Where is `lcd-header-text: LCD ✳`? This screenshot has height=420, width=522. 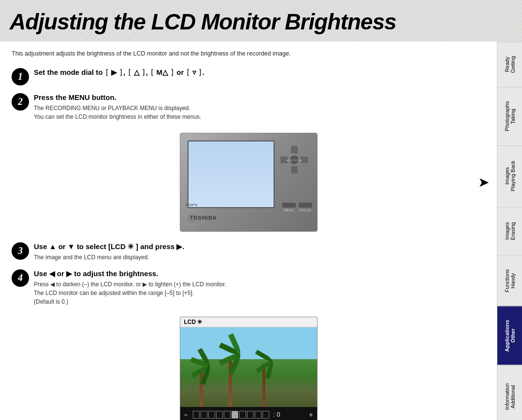
lcd-header-text: LCD ✳ is located at coordinates (193, 322).